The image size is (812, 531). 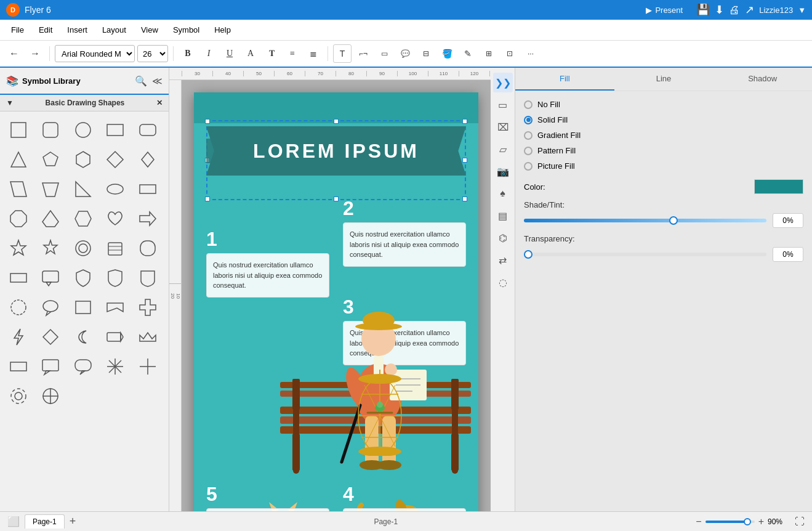 What do you see at coordinates (18, 307) in the screenshot?
I see `shape-star3` at bounding box center [18, 307].